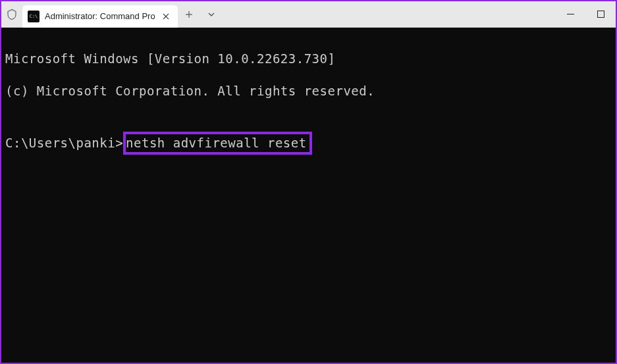 This screenshot has width=617, height=364. Describe the element at coordinates (570, 14) in the screenshot. I see `minimize-button` at that location.